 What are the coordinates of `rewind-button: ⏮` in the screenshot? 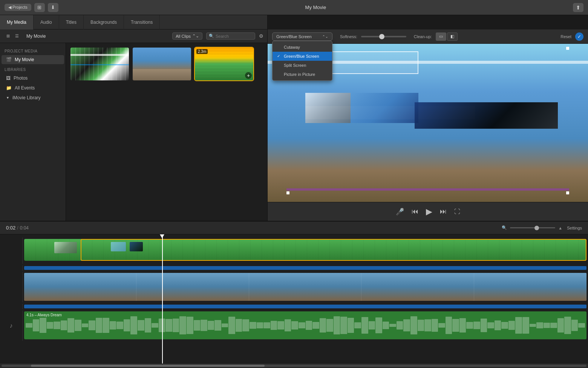 It's located at (415, 211).